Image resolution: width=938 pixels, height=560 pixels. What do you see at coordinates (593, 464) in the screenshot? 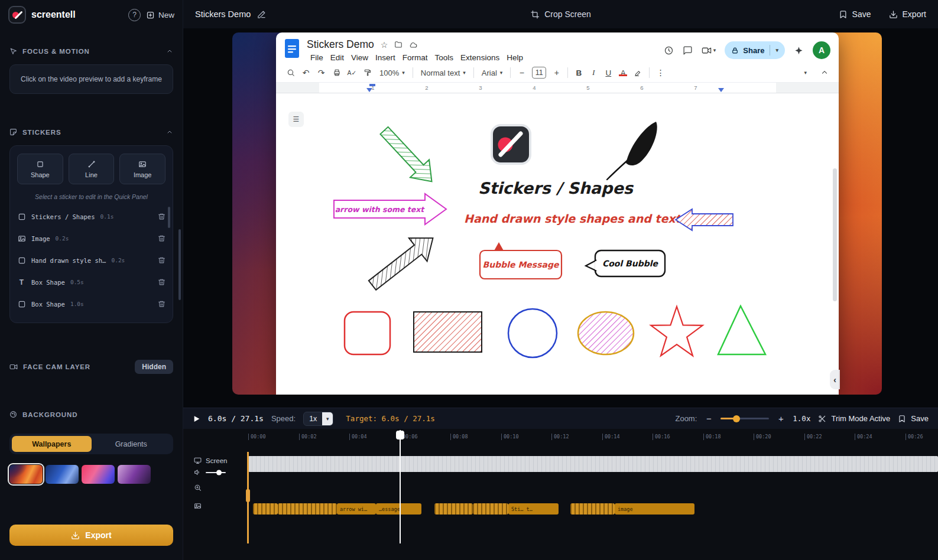
I see `screen-video-track` at bounding box center [593, 464].